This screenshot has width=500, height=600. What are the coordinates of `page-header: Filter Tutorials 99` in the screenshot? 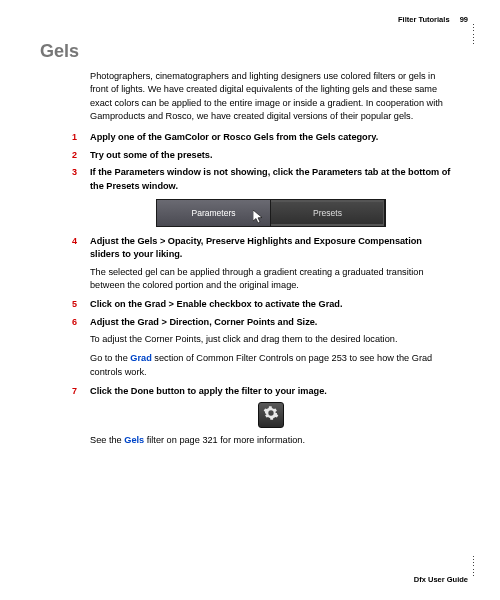 It's located at (433, 20).